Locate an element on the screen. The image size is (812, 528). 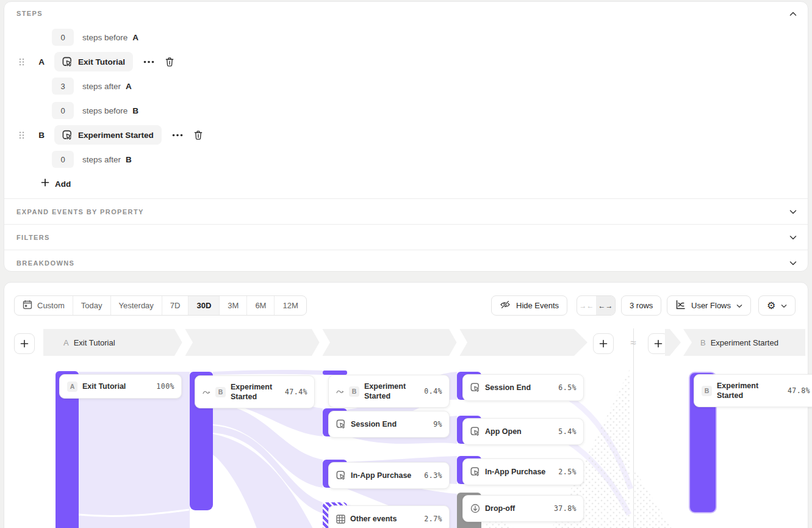
steps-before-b-input: 0 is located at coordinates (63, 110).